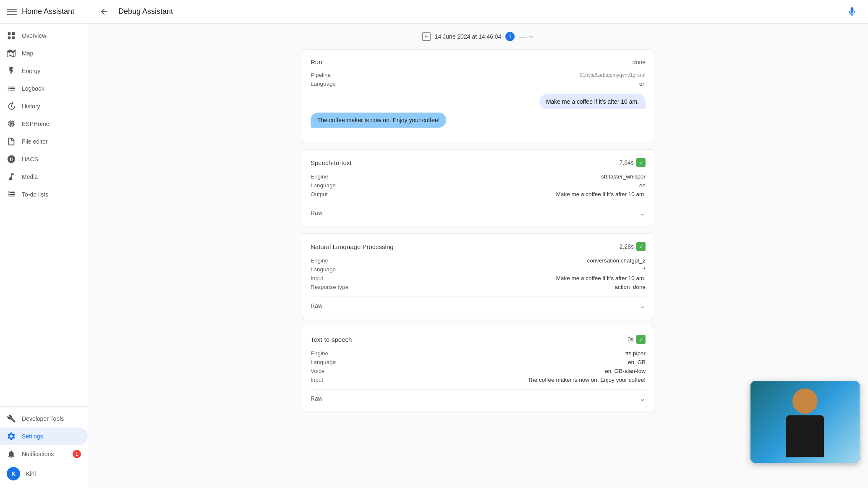 This screenshot has height=488, width=868. I want to click on run-card-status: done, so click(639, 62).